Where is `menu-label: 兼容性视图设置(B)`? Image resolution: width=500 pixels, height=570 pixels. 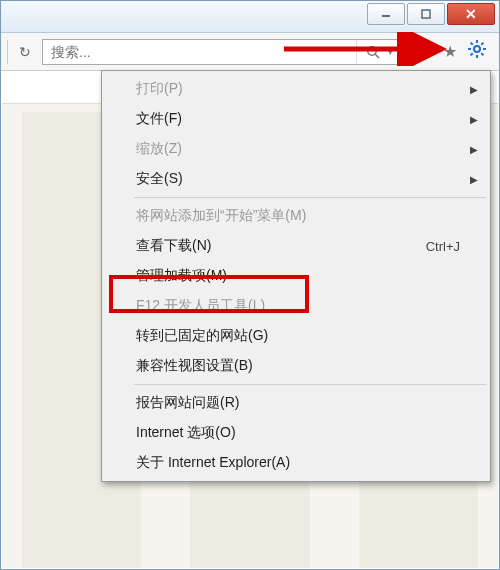
menu-label: 兼容性视图设置(B) is located at coordinates (298, 366).